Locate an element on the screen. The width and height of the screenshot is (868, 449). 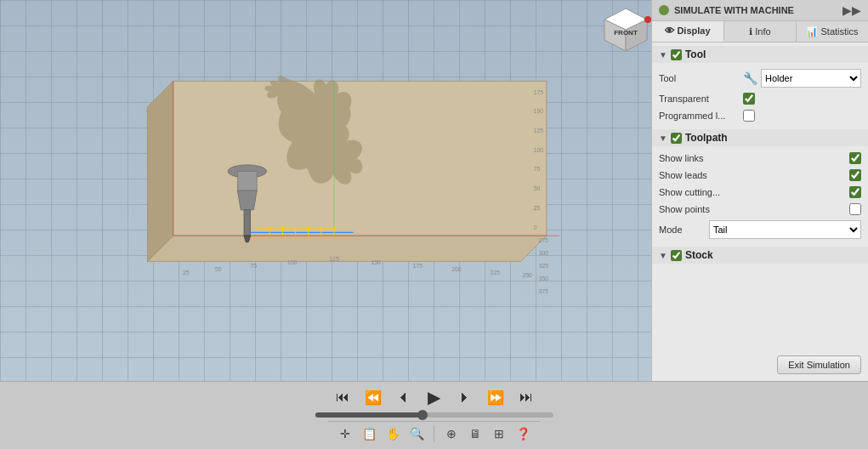
tab-info: ℹ Info is located at coordinates (760, 31).